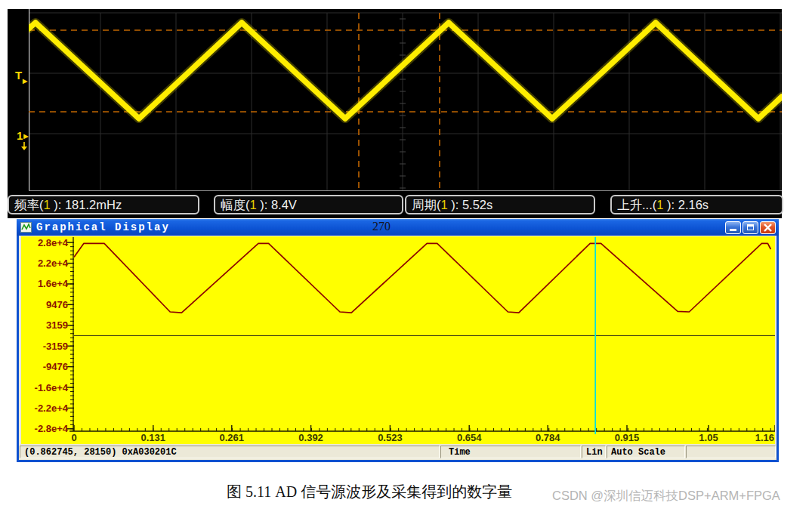  What do you see at coordinates (284, 205) in the screenshot?
I see `meas-value: 8.4V` at bounding box center [284, 205].